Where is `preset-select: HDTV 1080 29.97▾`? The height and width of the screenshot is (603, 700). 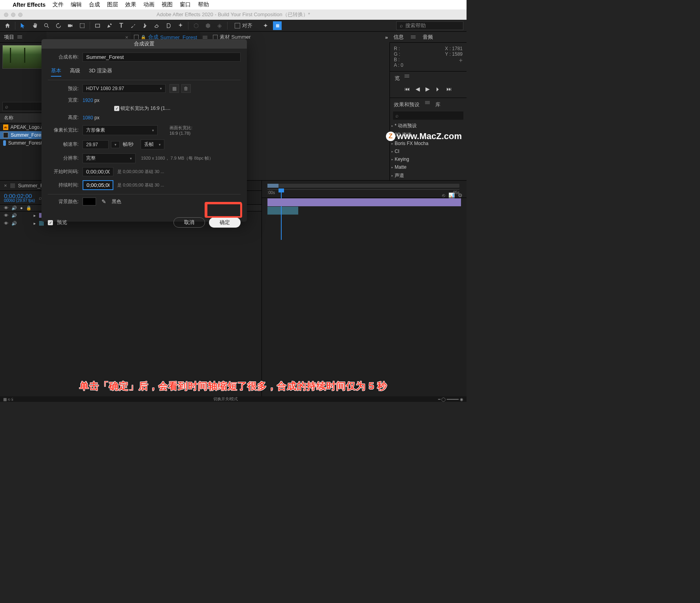 preset-select: HDTV 1080 29.97▾ is located at coordinates (124, 89).